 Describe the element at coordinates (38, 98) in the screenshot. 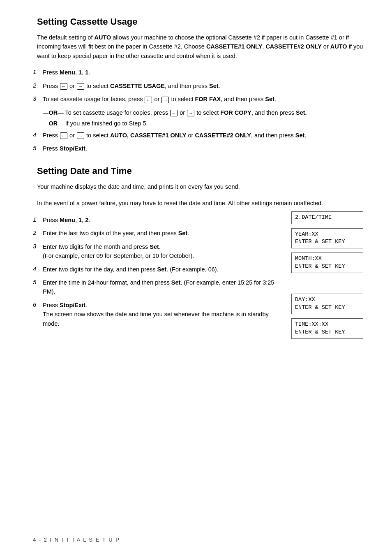

I see `step-1-3-num: 3` at that location.